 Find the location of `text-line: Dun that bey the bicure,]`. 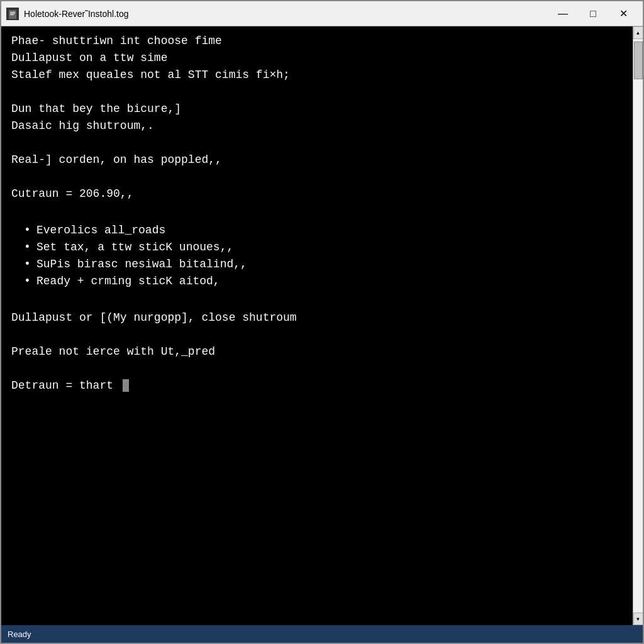

text-line: Dun that bey the bicure,] is located at coordinates (317, 109).